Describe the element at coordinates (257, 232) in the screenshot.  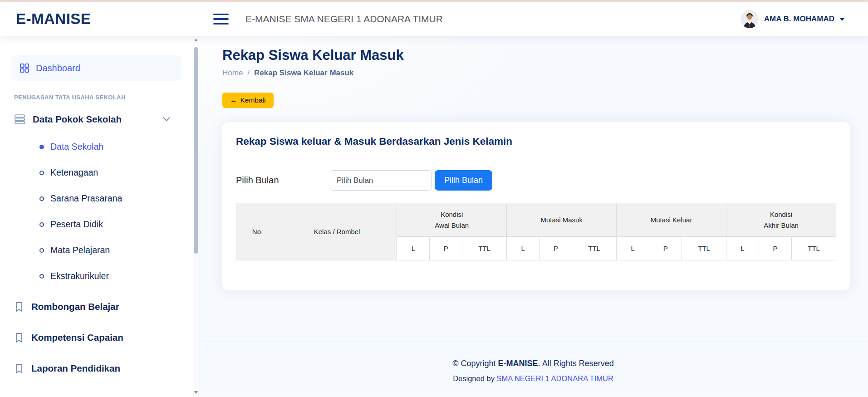
I see `col-header-no: No` at that location.